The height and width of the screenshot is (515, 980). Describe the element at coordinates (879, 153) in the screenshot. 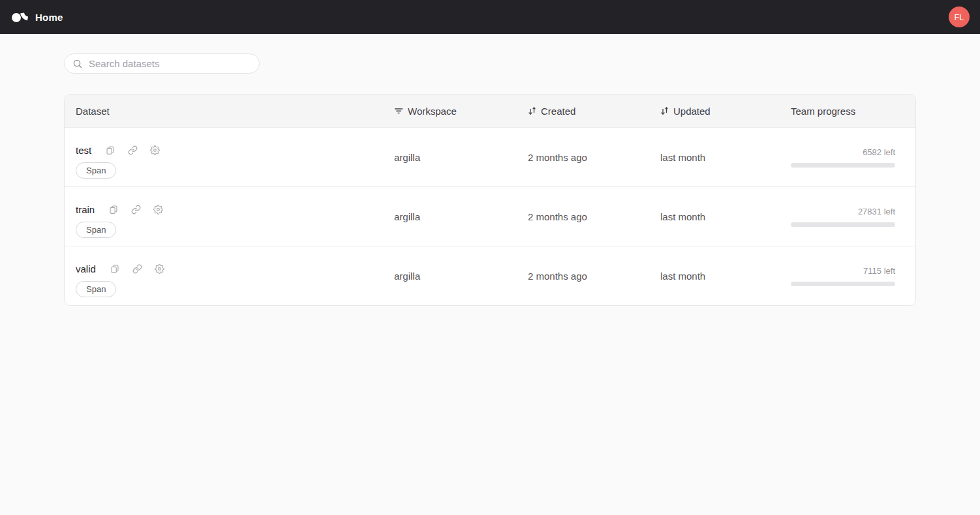

I see `records-left-label: 6582 left` at that location.